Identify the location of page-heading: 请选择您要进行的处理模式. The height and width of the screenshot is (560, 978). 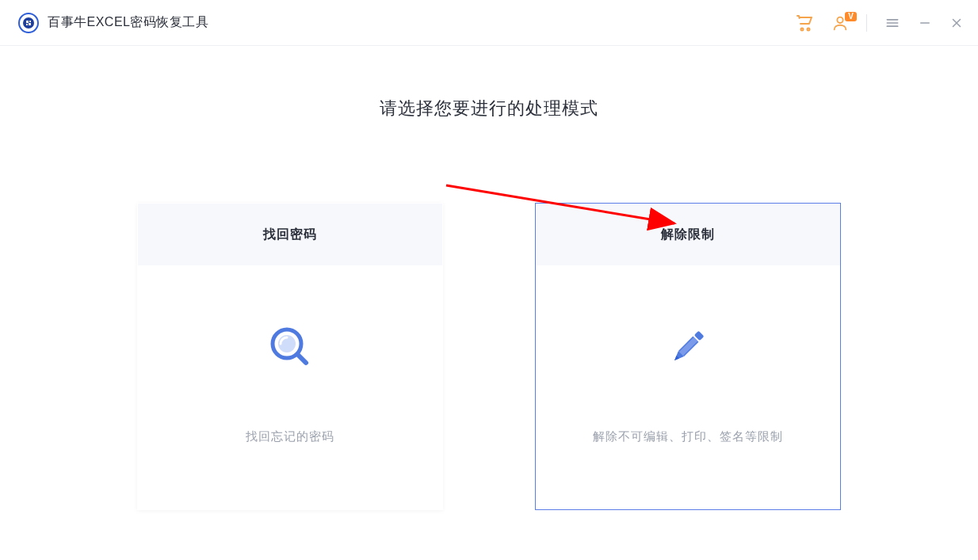
(489, 109).